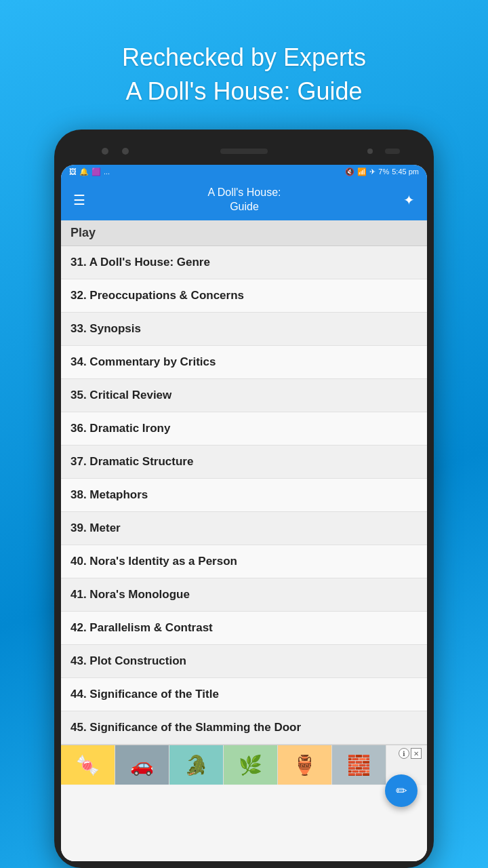 The height and width of the screenshot is (868, 488). I want to click on airplane-icon: ✈, so click(373, 172).